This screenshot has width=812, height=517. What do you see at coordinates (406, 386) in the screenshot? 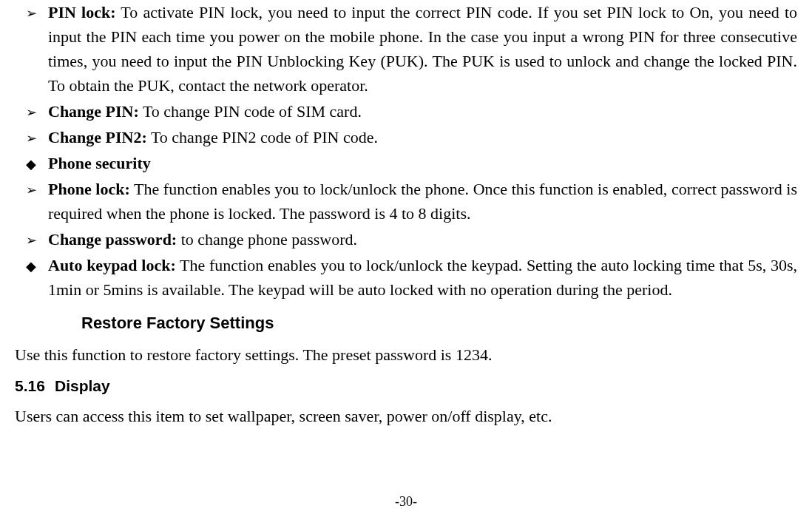
I see `heading-display: 5.16Display` at bounding box center [406, 386].